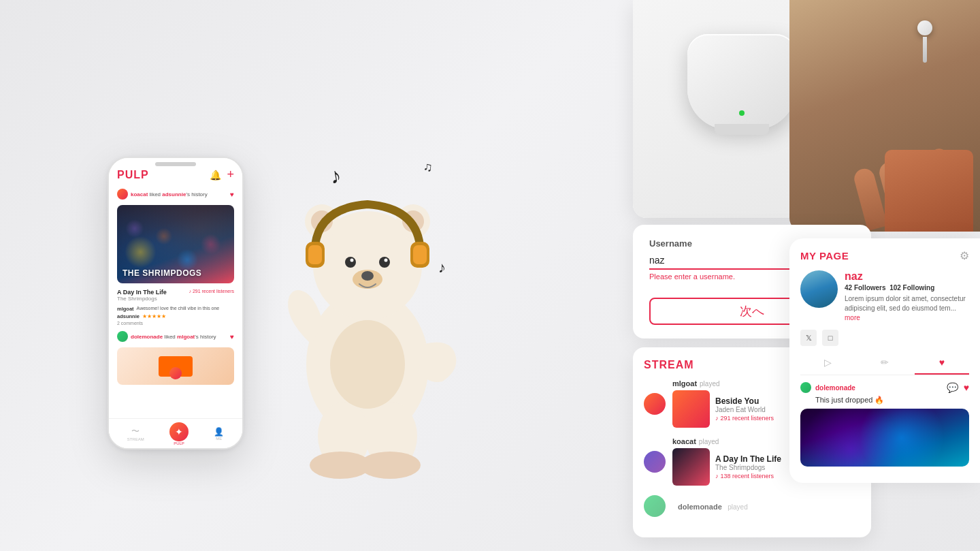 The height and width of the screenshot is (551, 980). Describe the element at coordinates (709, 441) in the screenshot. I see `stream-played-2: played` at that location.